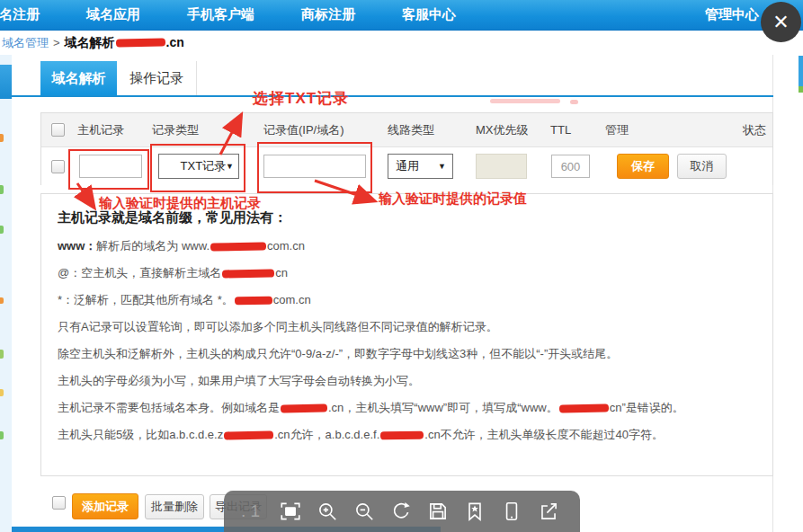 The width and height of the screenshot is (803, 532). What do you see at coordinates (406, 166) in the screenshot?
I see `new-record-row: TXT记录 ▼ 通用 ▼ 保存 取消` at bounding box center [406, 166].